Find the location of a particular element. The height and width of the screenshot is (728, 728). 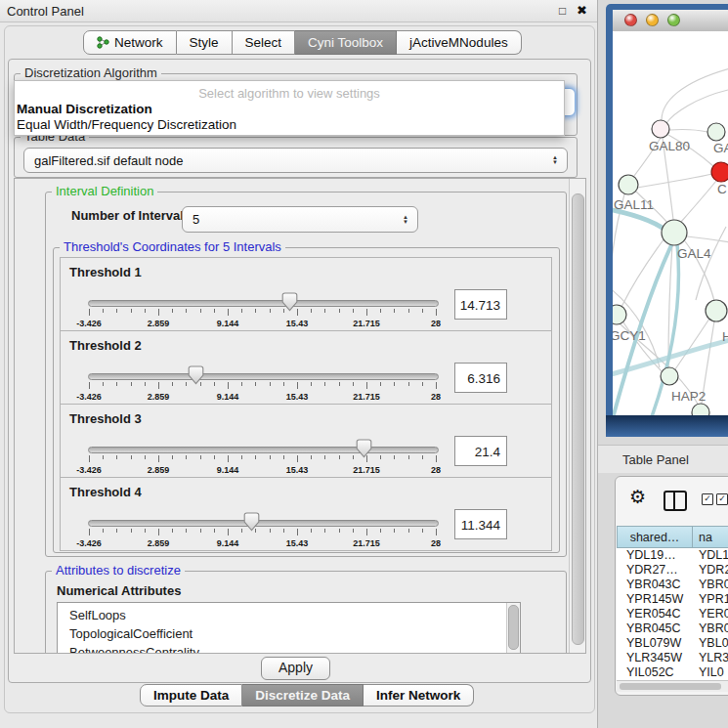

number-of-intervals-select: 5 ▲▼ is located at coordinates (300, 219).